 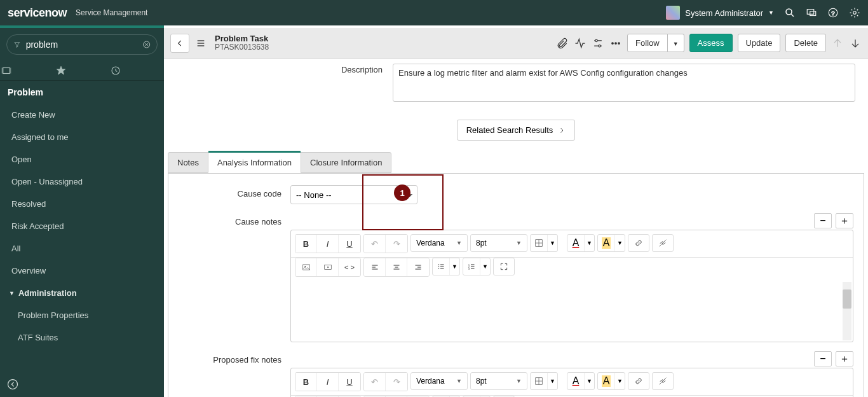 I want to click on more-icon, so click(x=616, y=43).